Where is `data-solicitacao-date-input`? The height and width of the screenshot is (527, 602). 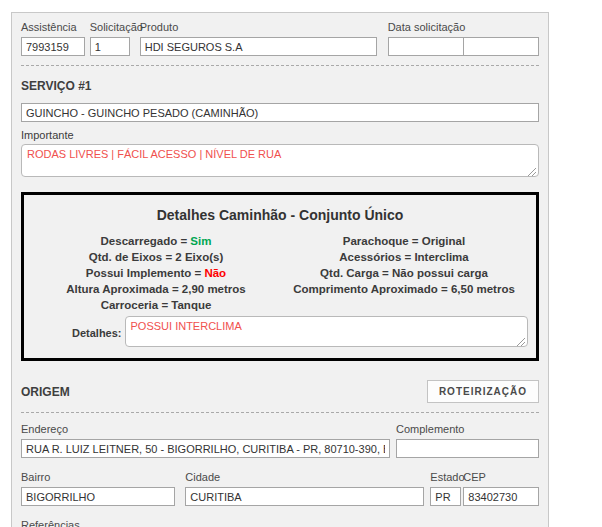 data-solicitacao-date-input is located at coordinates (426, 46).